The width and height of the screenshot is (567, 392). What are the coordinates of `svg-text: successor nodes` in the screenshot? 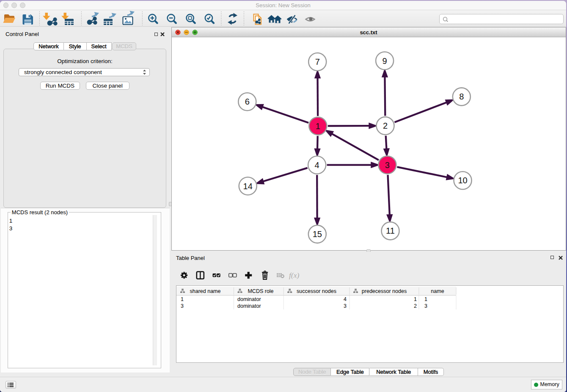 It's located at (317, 291).